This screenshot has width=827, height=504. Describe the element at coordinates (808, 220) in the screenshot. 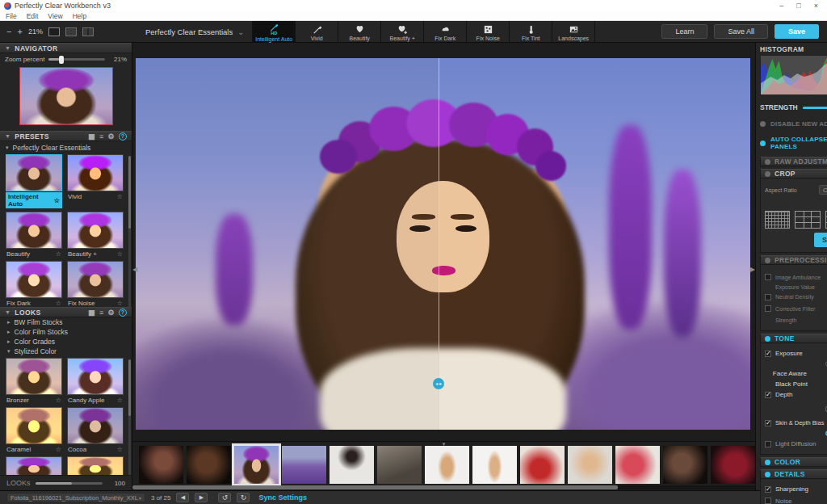

I see `grid-thirds-button` at that location.